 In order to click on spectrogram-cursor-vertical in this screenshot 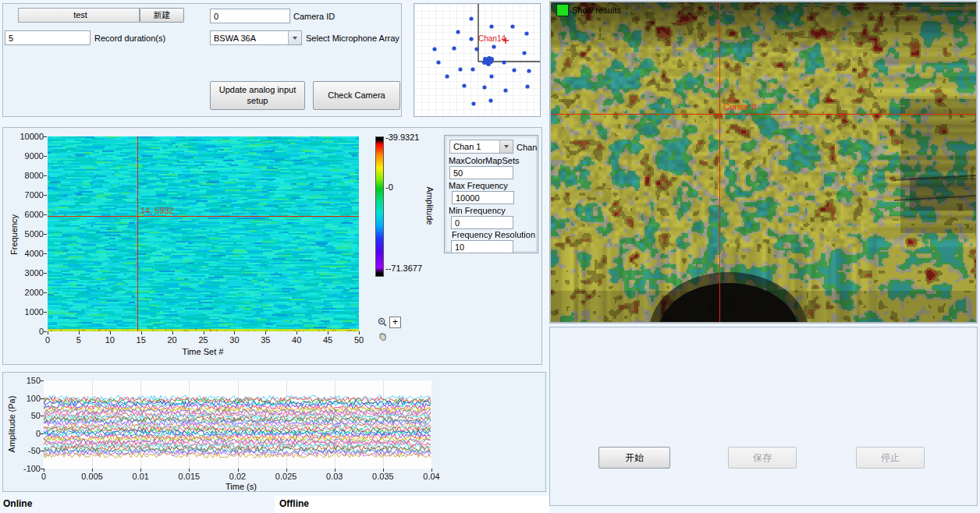, I will do `click(137, 234)`.